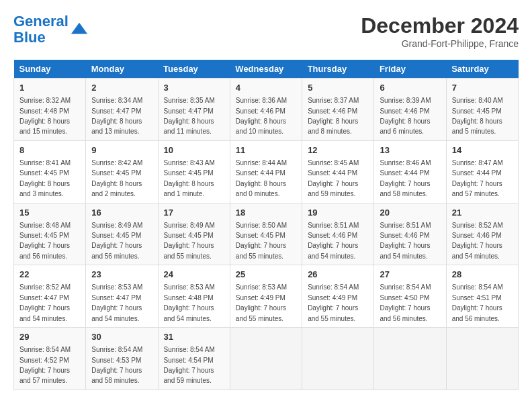 This screenshot has width=532, height=411. Describe the element at coordinates (50, 69) in the screenshot. I see `day-header-sunday: Sunday` at that location.